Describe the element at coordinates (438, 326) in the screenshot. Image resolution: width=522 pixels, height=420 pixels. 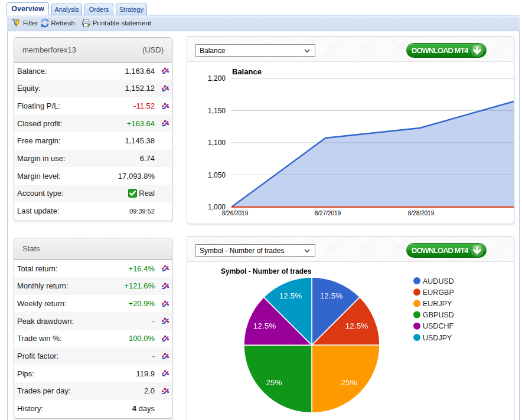
I see `svg-text: USDCHF` at that location.